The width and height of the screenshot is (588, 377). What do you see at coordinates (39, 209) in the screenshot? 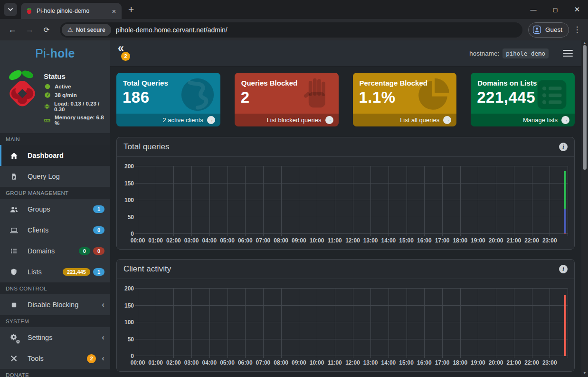
I see `sidebar-item-label: Groups` at bounding box center [39, 209].